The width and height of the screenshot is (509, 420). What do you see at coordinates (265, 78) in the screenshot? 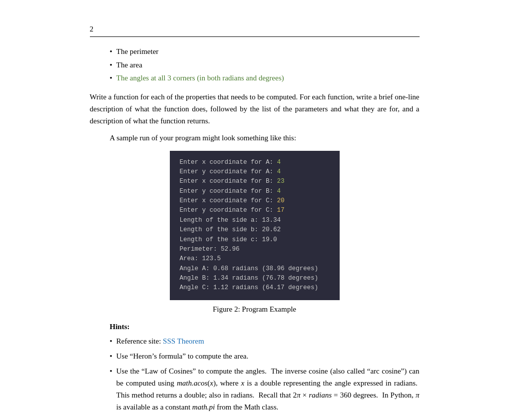
I see `list-item: The angles at all 3 corners (in both rad…` at bounding box center [265, 78].